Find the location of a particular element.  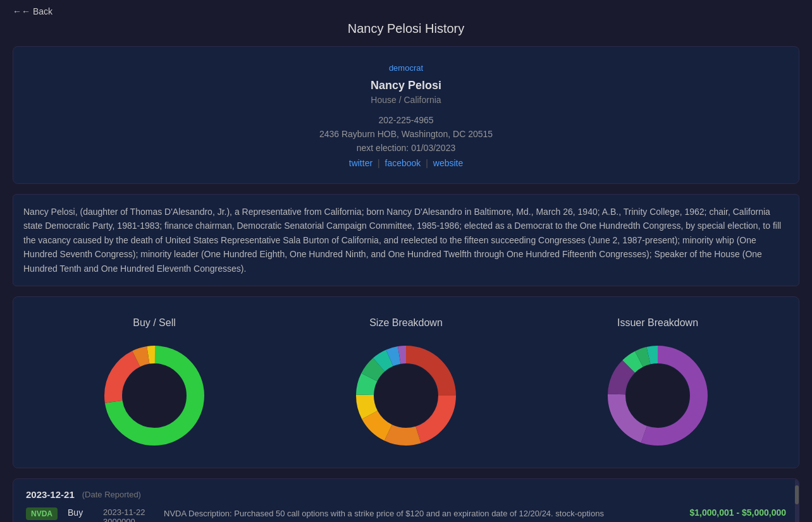

trade-date: 2023-11-22 is located at coordinates (128, 512).